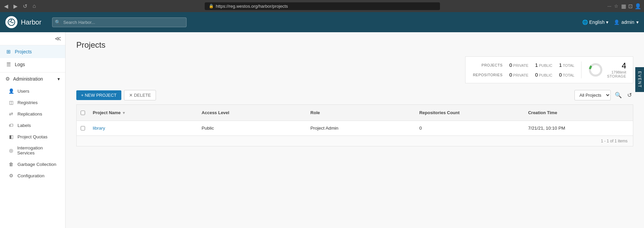 This screenshot has height=228, width=644. I want to click on header-right: 🌐 English ▾ 👤 admin ▾, so click(610, 22).